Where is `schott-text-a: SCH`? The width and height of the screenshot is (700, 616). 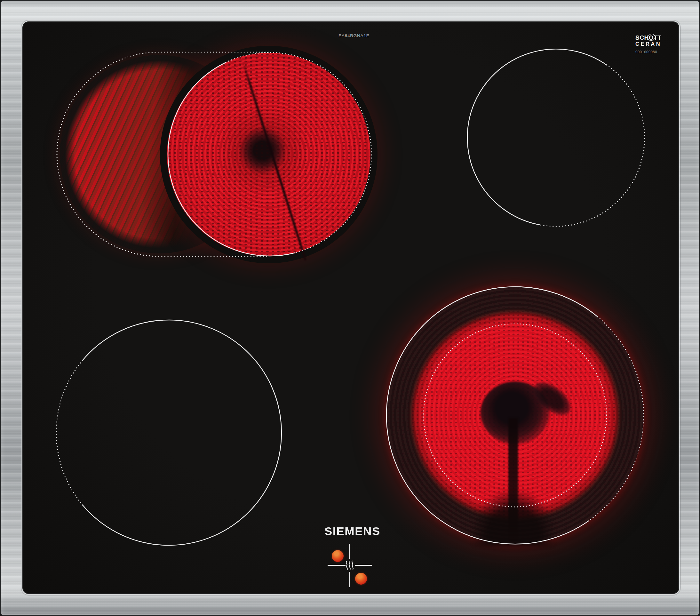
schott-text-a: SCH is located at coordinates (642, 38).